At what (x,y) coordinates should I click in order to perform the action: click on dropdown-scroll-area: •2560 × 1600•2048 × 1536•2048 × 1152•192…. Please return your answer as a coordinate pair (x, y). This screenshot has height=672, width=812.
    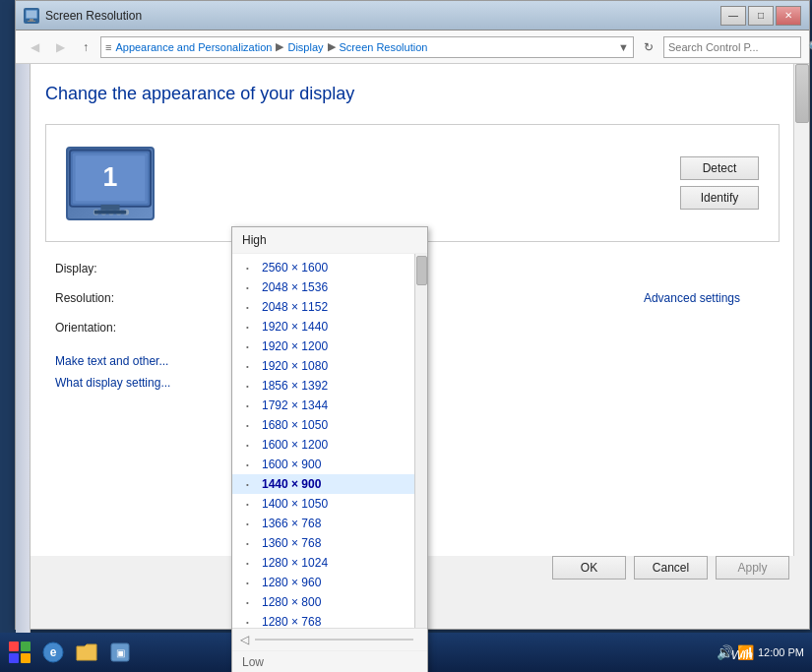
    Looking at the image, I should click on (330, 441).